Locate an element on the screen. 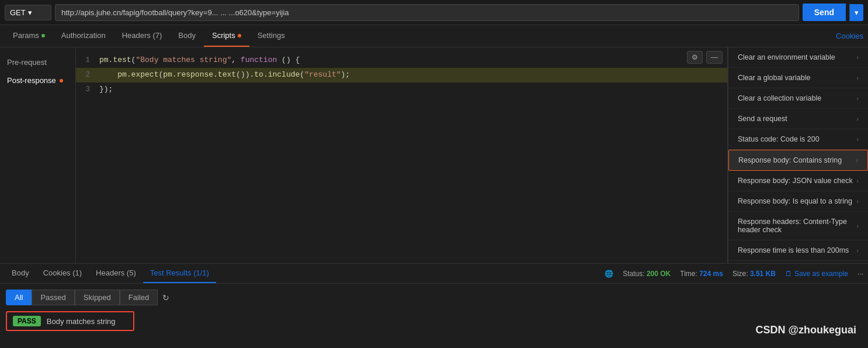 The height and width of the screenshot is (348, 868). snippet-send-request: Send a request › is located at coordinates (798, 119).